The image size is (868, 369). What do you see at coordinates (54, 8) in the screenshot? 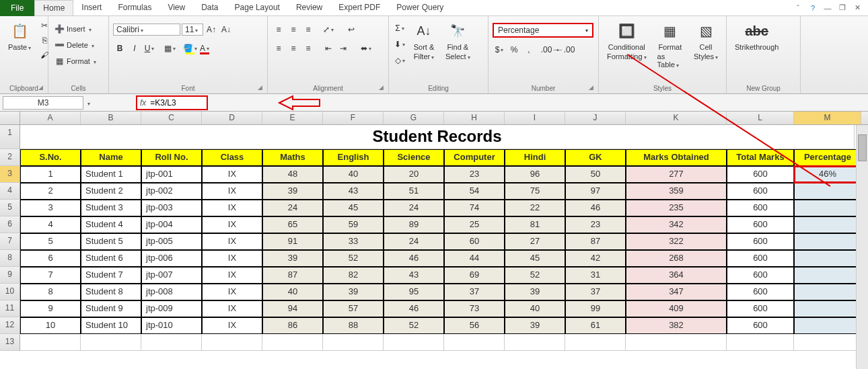
I see `tab-home: Home` at bounding box center [54, 8].